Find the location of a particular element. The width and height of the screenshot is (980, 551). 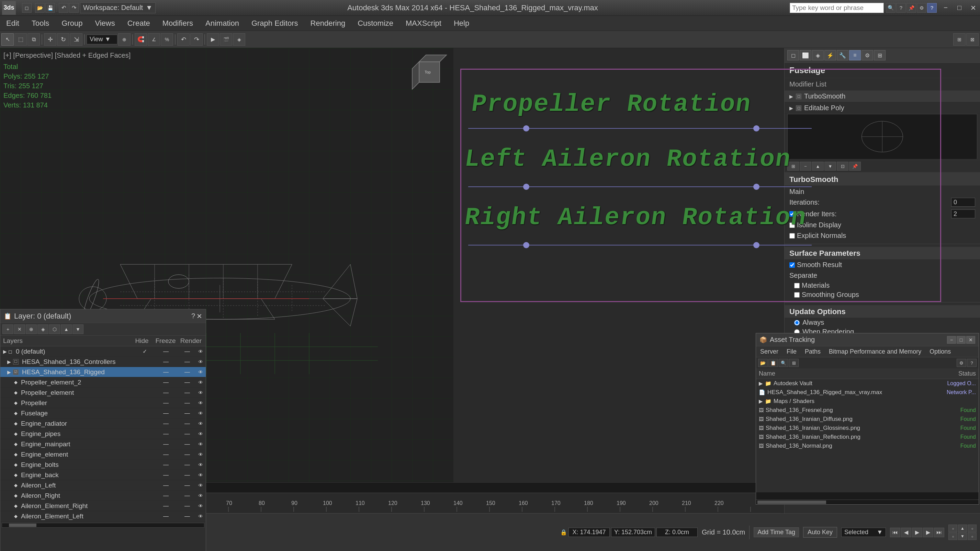

asset-tb-1: 📂 is located at coordinates (763, 363).